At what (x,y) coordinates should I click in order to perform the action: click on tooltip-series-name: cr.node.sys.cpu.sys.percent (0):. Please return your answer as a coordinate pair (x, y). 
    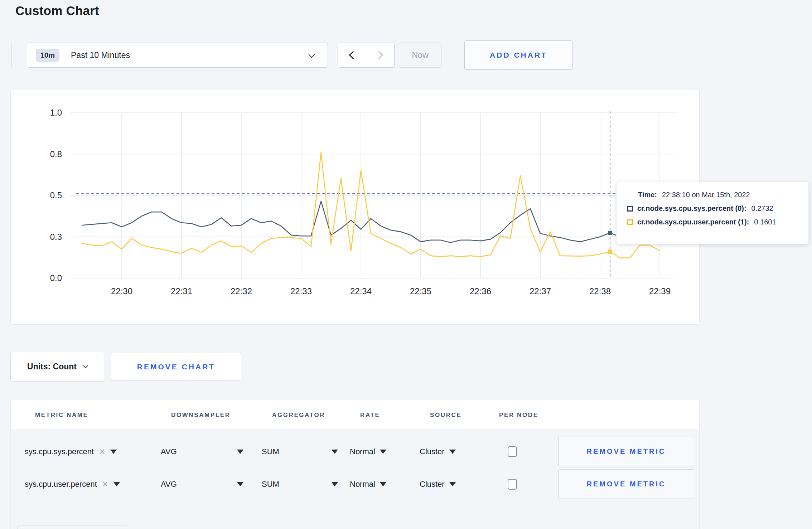
    Looking at the image, I should click on (692, 208).